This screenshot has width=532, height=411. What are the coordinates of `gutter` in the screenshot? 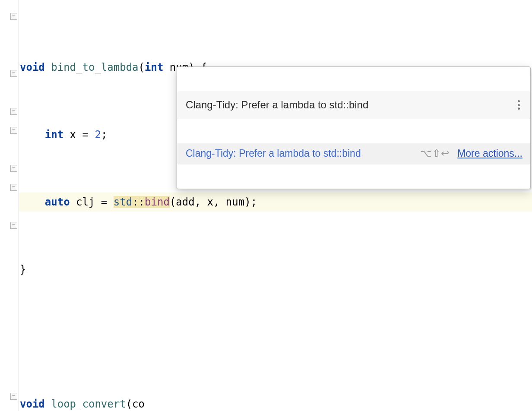 It's located at (10, 206).